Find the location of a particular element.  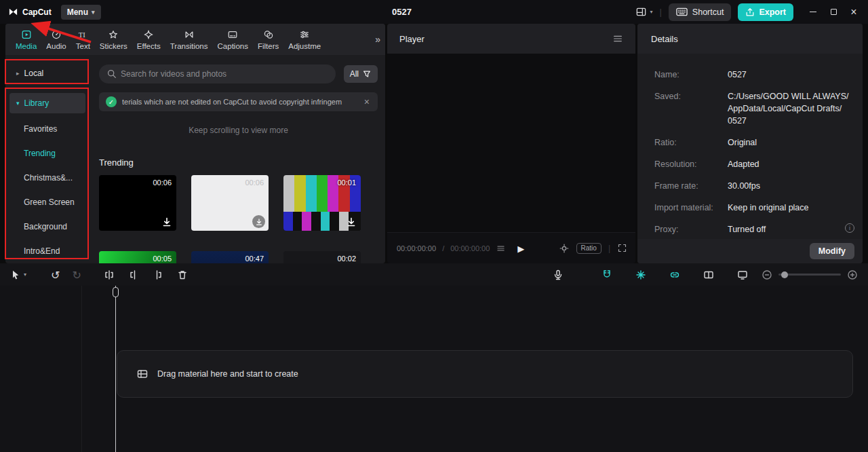

video-thumbnail: 00:05 is located at coordinates (138, 257).